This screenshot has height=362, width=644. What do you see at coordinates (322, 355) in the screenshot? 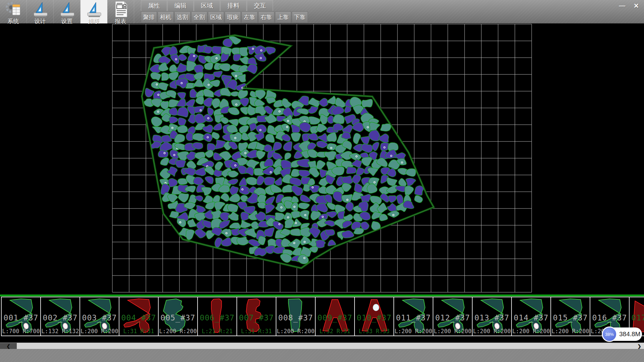
I see `status-bar` at bounding box center [322, 355].